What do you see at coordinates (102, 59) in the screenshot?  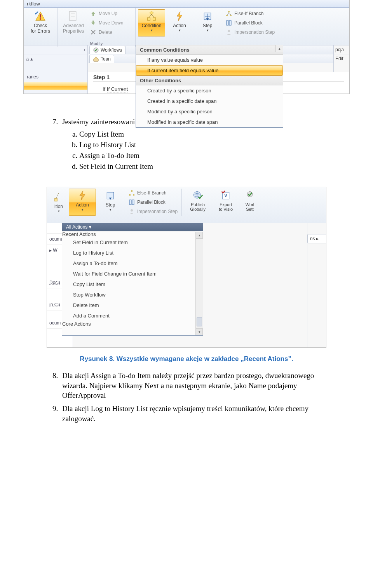 I see `tab-team: Tean` at bounding box center [102, 59].